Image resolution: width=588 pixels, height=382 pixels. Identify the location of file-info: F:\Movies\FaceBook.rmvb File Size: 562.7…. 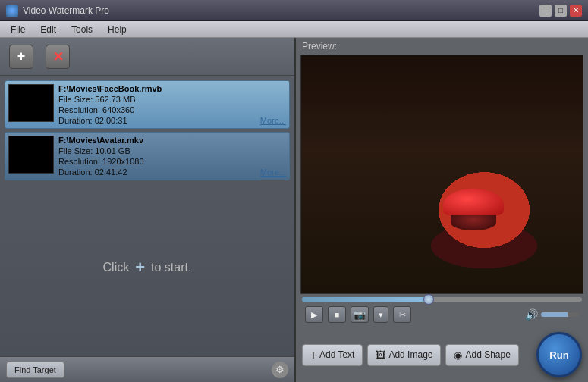
(157, 105).